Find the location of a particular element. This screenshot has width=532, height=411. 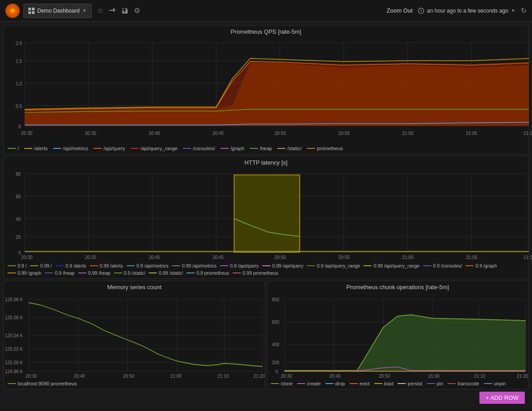

dashboard-selector: Demo Dashboard ▼ is located at coordinates (58, 11).